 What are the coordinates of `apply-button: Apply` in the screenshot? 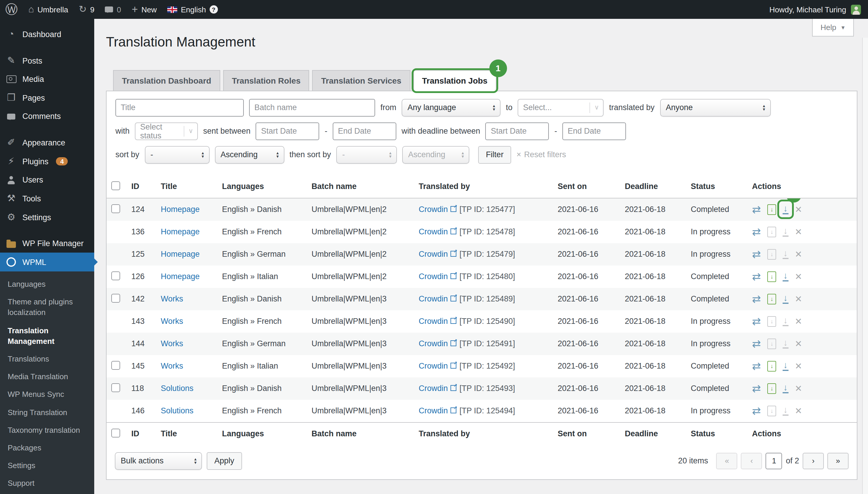 It's located at (224, 461).